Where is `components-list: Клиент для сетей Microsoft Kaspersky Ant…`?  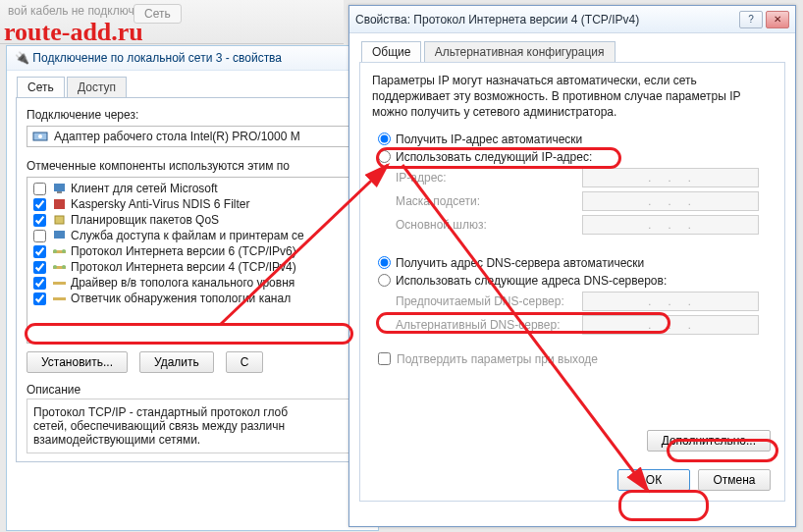
components-list: Клиент для сетей Microsoft Kaspersky Ant… is located at coordinates (192, 260).